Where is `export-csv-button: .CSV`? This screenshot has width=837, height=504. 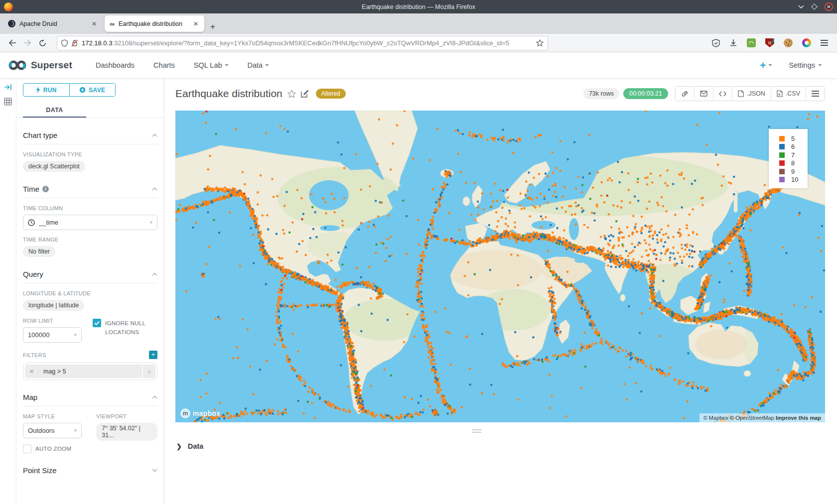
export-csv-button: .CSV is located at coordinates (788, 94).